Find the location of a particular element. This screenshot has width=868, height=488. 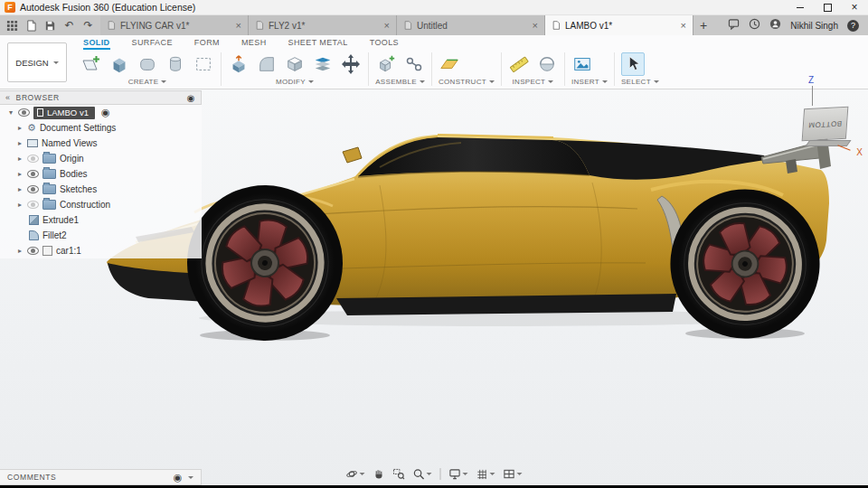

browser-item-construction: ▸ Construction is located at coordinates (101, 204).